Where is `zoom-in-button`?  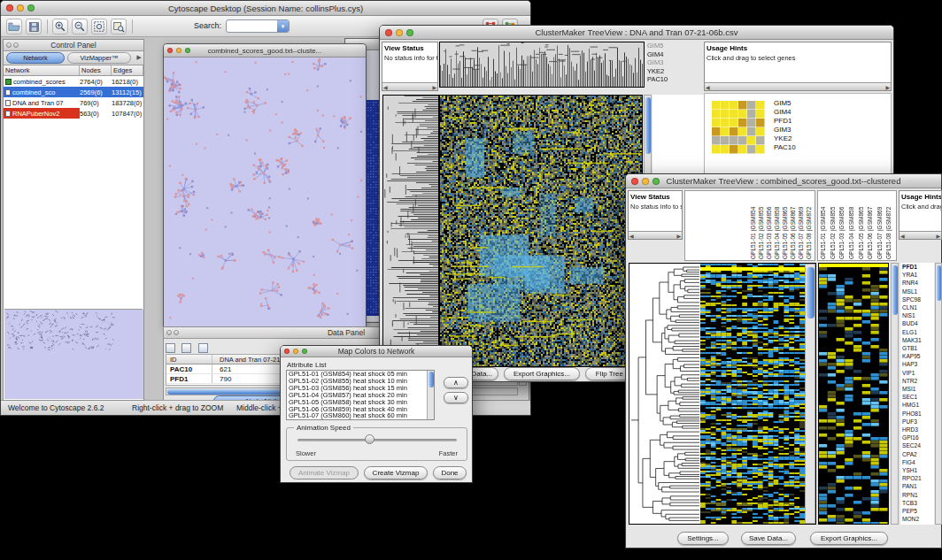
zoom-in-button is located at coordinates (60, 27).